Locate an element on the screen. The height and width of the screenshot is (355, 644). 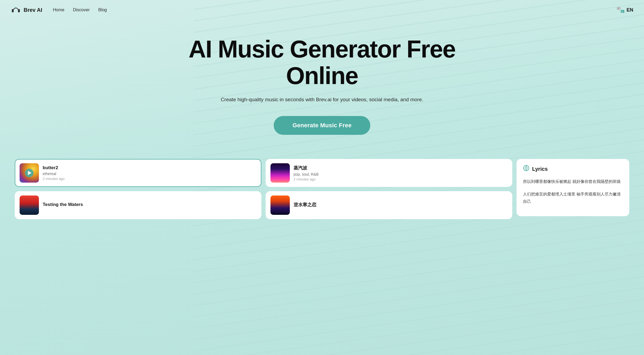
nav-right: EN is located at coordinates (625, 10).